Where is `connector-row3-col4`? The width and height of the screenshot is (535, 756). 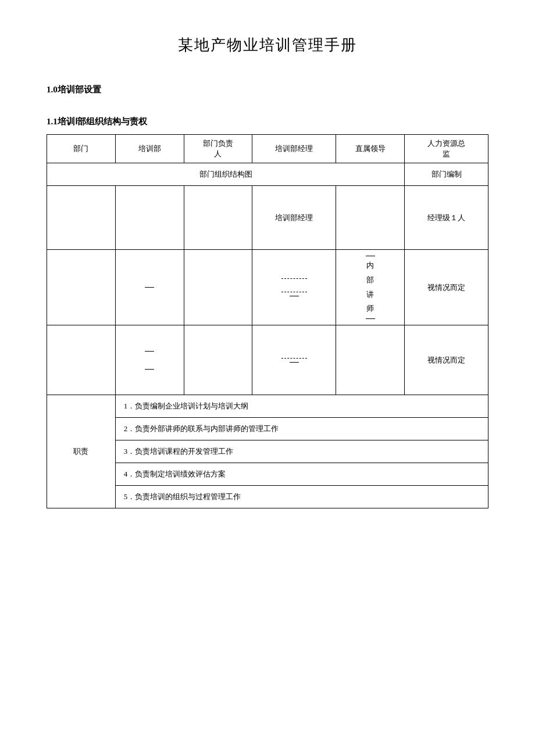
connector-row3-col4 is located at coordinates (294, 288).